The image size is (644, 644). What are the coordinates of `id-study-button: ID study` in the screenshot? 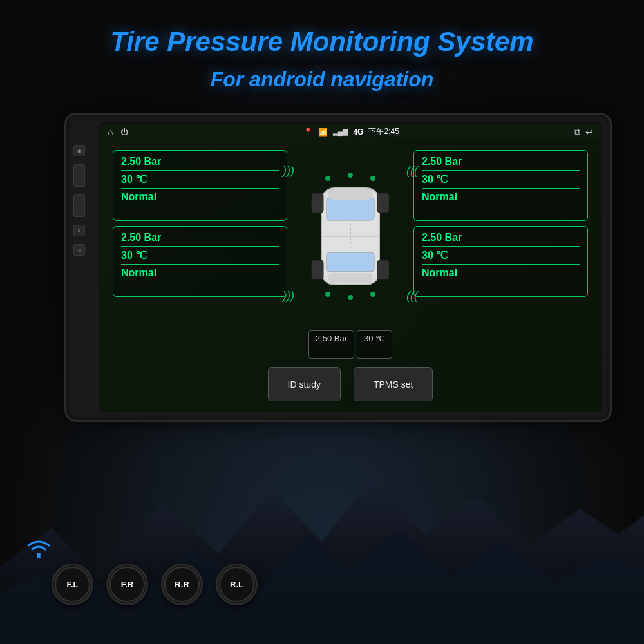 It's located at (304, 384).